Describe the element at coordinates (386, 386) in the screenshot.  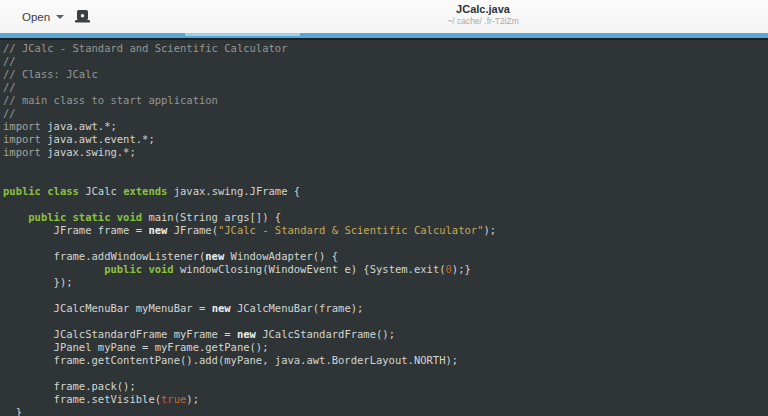
I see `code-line: frame.pack();` at that location.